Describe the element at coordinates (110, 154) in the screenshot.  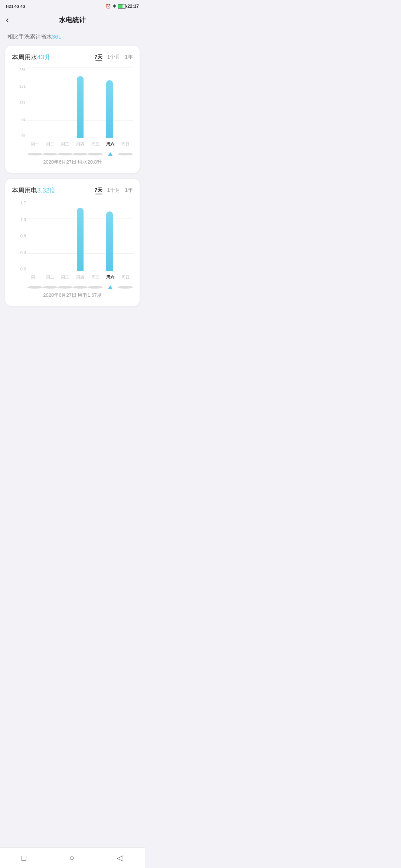
I see `water-selected-indicator` at that location.